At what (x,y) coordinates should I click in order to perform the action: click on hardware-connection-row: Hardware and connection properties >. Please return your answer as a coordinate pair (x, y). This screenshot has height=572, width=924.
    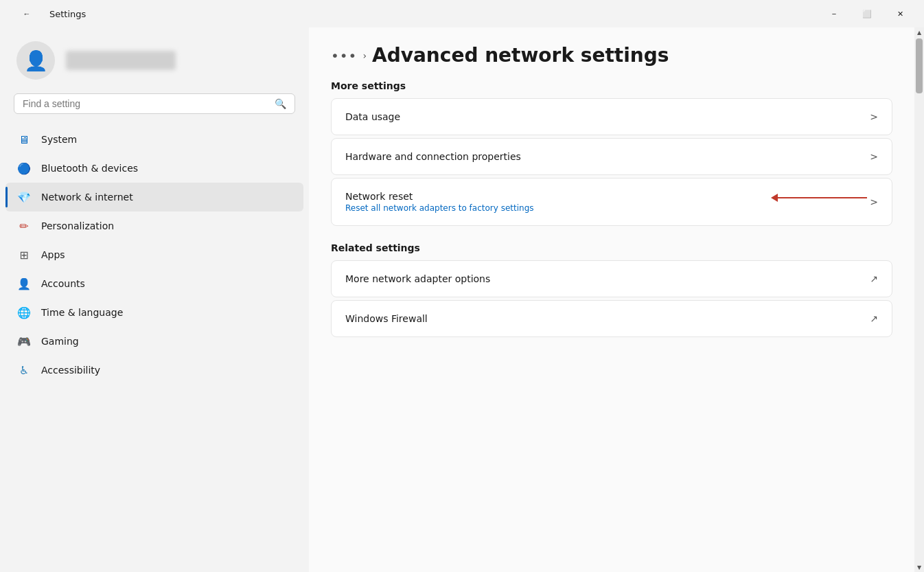
    Looking at the image, I should click on (612, 157).